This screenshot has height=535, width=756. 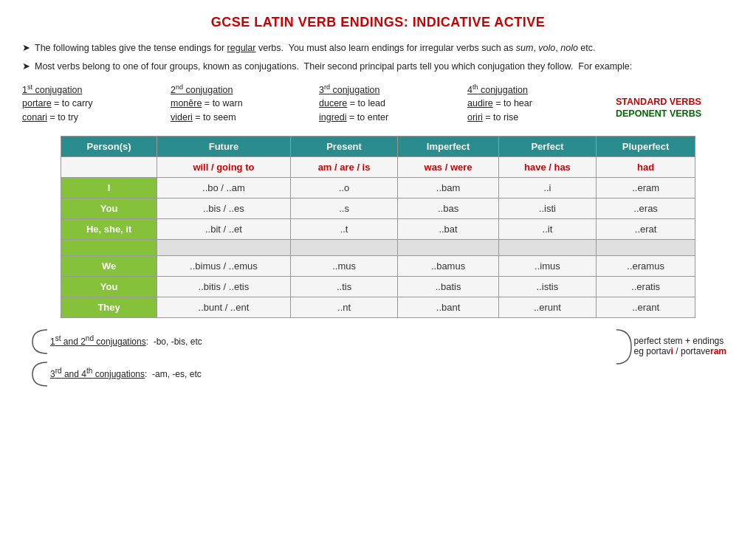 I want to click on conj-item-4a: audire = to hear, so click(x=542, y=103).